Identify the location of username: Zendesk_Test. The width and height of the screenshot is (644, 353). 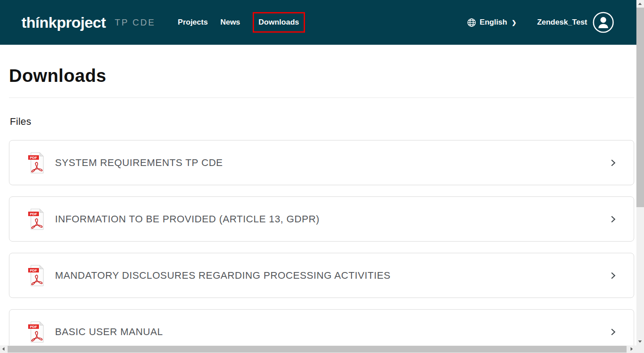
(562, 22).